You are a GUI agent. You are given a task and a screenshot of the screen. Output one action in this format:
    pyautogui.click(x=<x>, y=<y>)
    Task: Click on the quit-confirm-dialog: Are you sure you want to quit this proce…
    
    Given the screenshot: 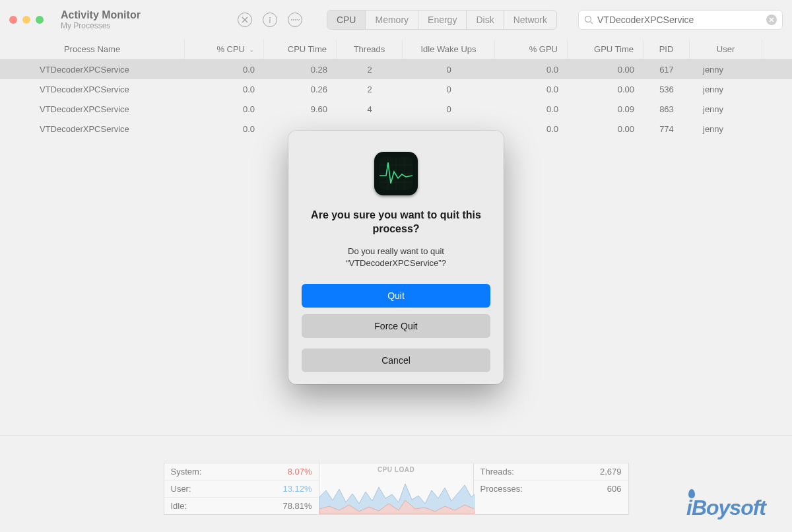 What is the action you would take?
    pyautogui.click(x=396, y=257)
    